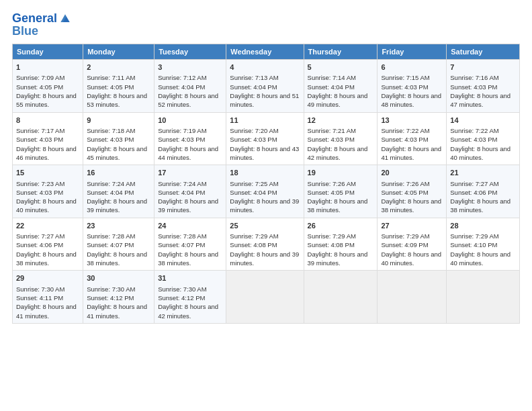  Describe the element at coordinates (188, 311) in the screenshot. I see `daylight-text: Daylight: 8 hours and 42 minutes.` at that location.